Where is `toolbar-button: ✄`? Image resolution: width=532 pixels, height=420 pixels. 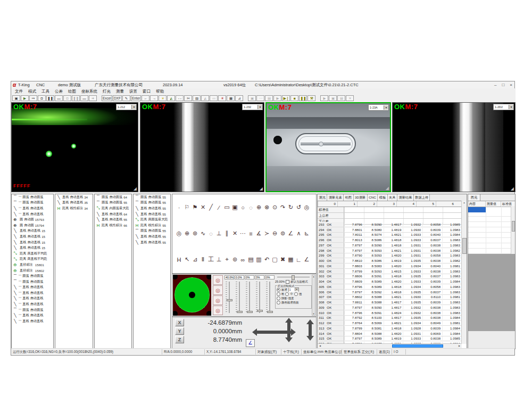 toolbar-button: ✄ is located at coordinates (188, 98).